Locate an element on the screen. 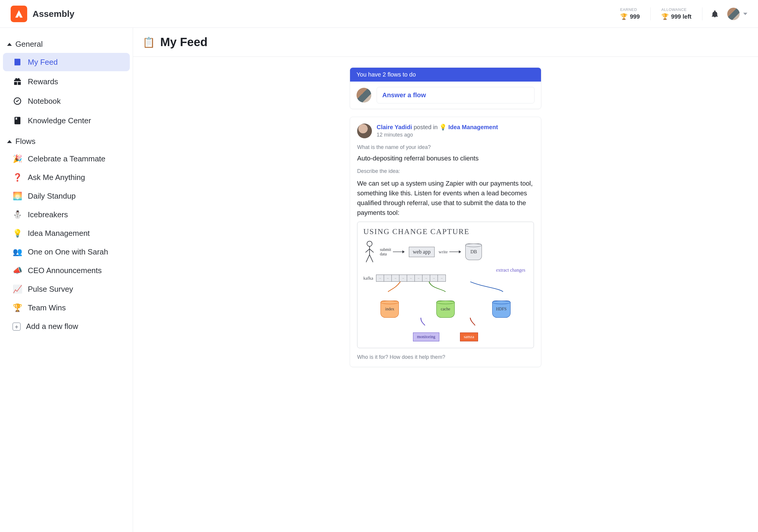 The width and height of the screenshot is (758, 532). todo-card: You have 2 flows to do Answer a flow is located at coordinates (446, 88).